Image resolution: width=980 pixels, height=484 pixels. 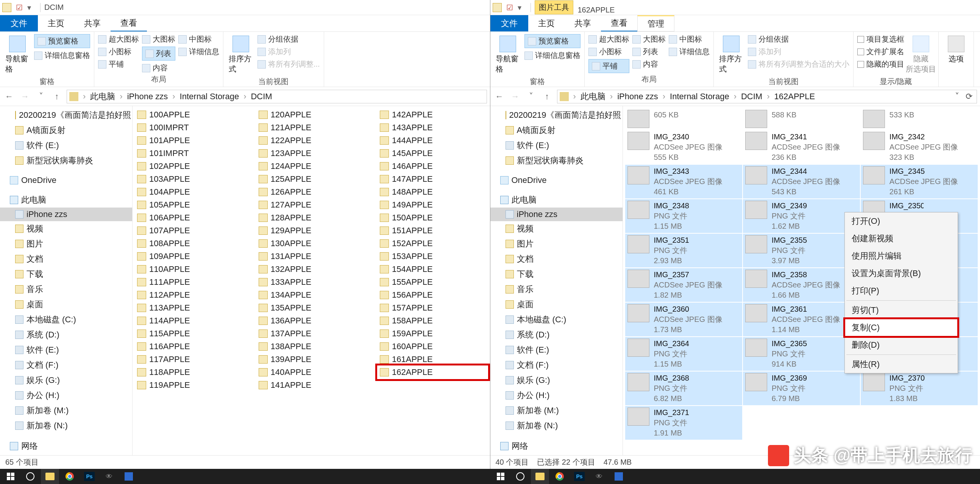 What do you see at coordinates (556, 244) in the screenshot?
I see `tree-item: 图片` at bounding box center [556, 244].